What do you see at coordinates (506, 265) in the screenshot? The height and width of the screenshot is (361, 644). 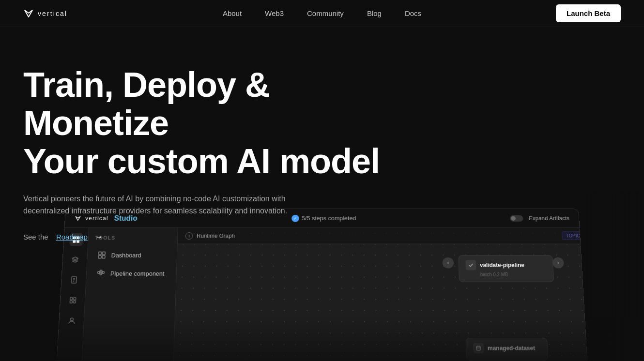 I see `node-validate-header: validate-pipeline` at bounding box center [506, 265].